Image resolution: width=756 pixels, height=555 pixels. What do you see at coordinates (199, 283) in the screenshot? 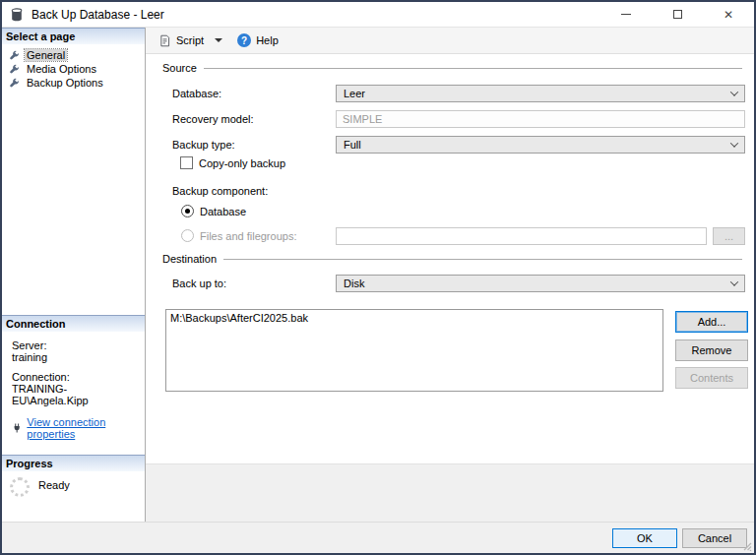
I see `back-up-to-label: Back up to:` at bounding box center [199, 283].